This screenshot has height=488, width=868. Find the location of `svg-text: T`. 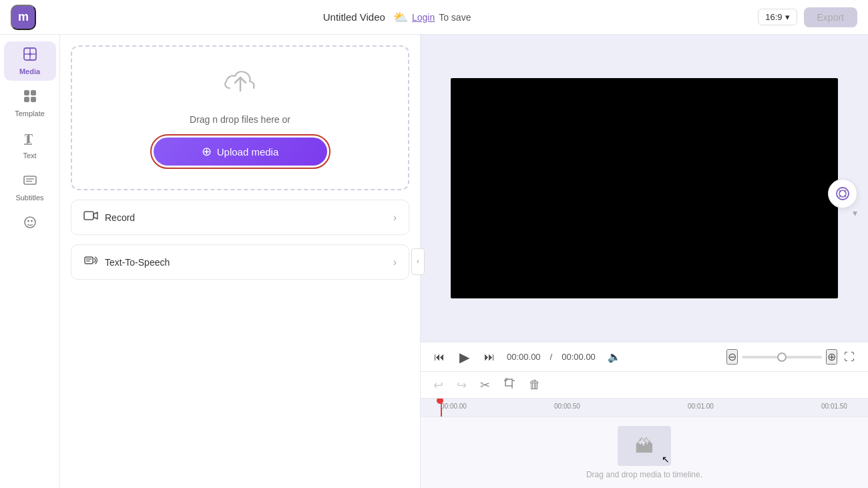

svg-text: T is located at coordinates (29, 139).